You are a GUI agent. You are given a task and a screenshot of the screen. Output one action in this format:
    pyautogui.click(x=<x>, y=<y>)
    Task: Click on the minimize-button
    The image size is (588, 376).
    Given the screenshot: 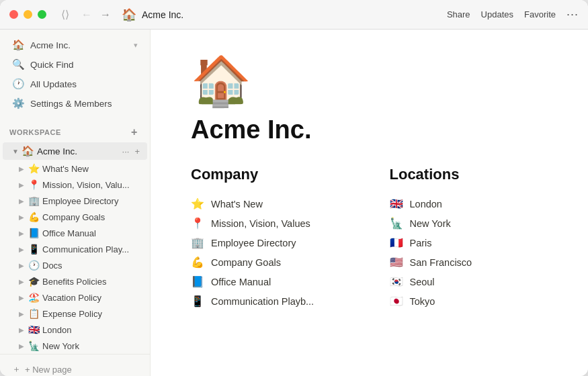 What is the action you would take?
    pyautogui.click(x=28, y=15)
    